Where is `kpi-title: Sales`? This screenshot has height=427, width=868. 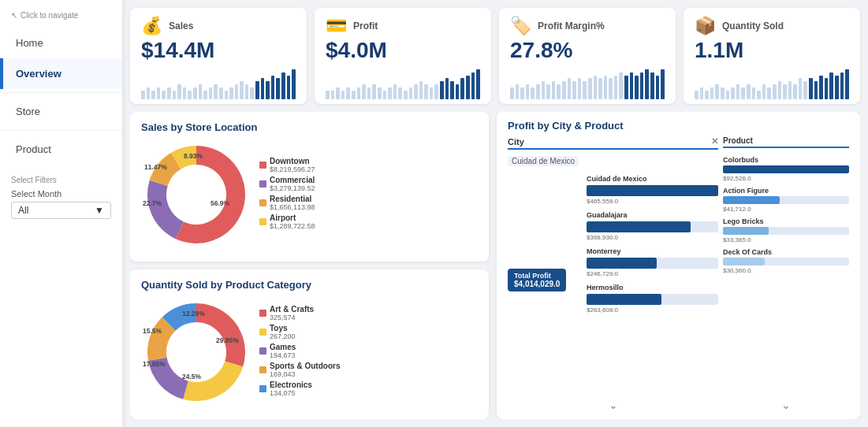
kpi-title: Sales is located at coordinates (181, 26).